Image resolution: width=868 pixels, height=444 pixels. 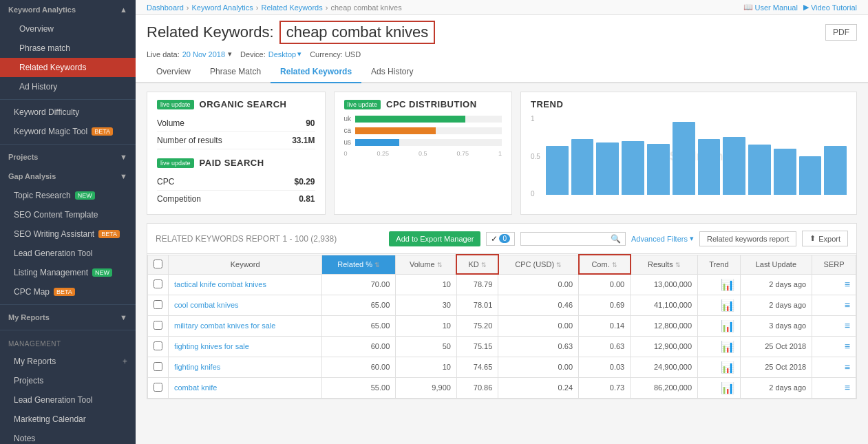 What do you see at coordinates (359, 326) in the screenshot?
I see `related-cell: 65.00` at bounding box center [359, 326].